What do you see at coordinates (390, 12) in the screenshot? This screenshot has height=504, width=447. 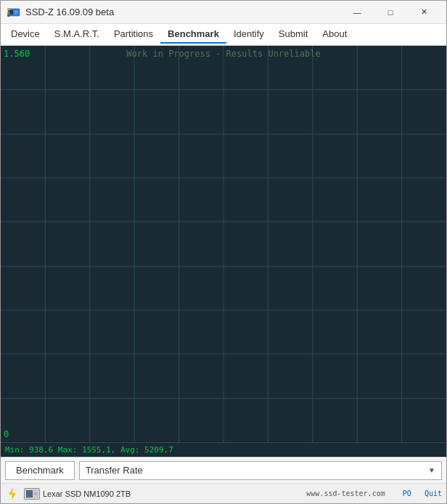 I see `window-controls: — □ ✕` at bounding box center [390, 12].